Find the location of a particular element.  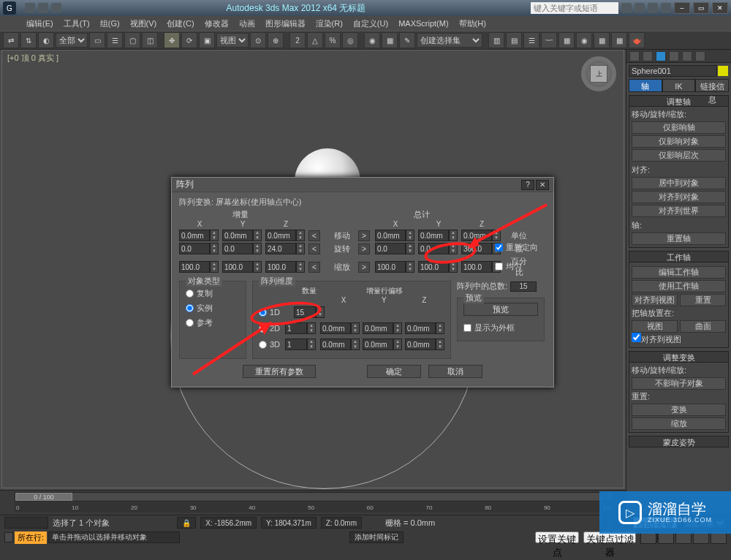

tool-rfw-icon: ▦ is located at coordinates (619, 40).